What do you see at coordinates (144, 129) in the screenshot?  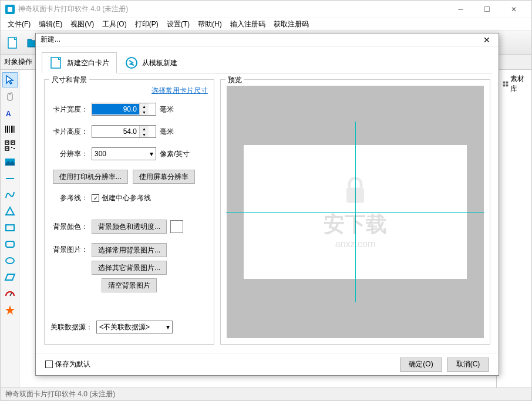 I see `height-up: ▲` at bounding box center [144, 129].